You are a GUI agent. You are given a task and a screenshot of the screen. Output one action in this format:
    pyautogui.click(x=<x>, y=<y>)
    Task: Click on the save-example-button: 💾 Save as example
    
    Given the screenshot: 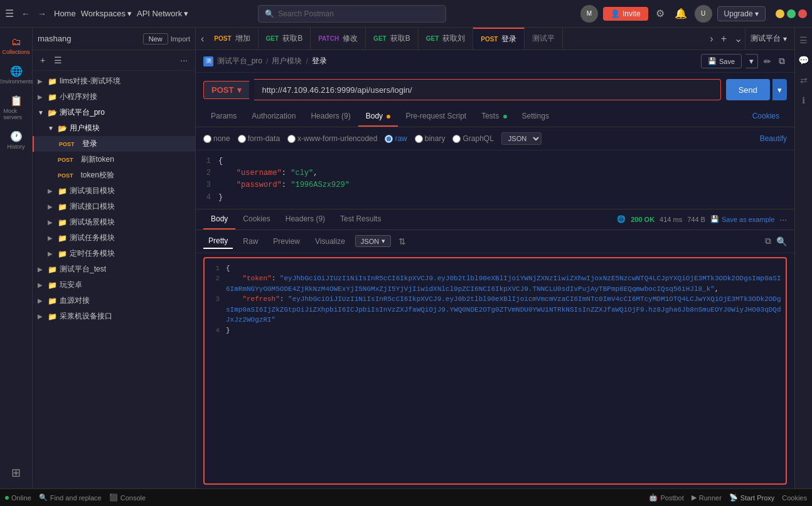 What is the action you would take?
    pyautogui.click(x=742, y=219)
    